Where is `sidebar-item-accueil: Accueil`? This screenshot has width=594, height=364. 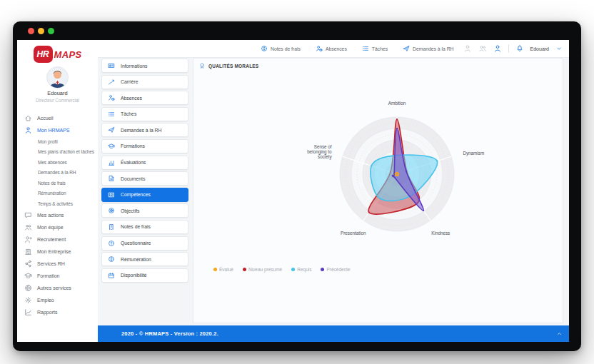 sidebar-item-accueil: Accueil is located at coordinates (57, 118).